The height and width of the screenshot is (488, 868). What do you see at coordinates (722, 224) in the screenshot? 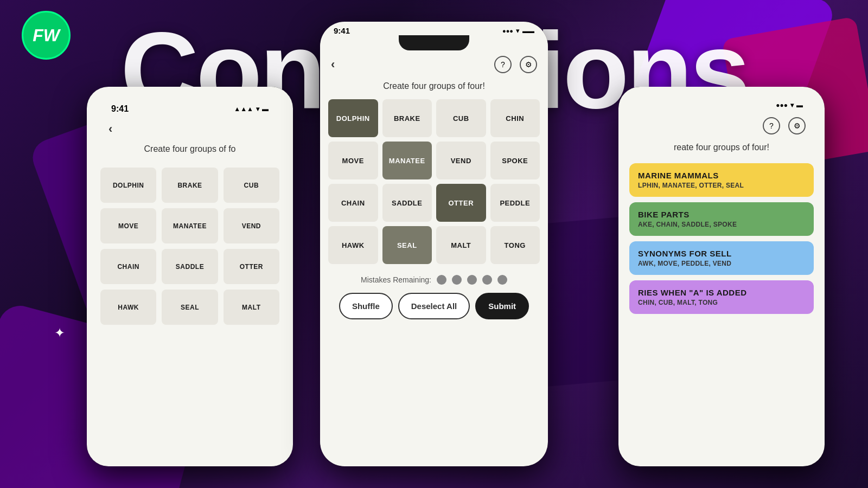
I see `bike-words: AKE, CHAIN, SADDLE, SPOKE` at bounding box center [722, 224].